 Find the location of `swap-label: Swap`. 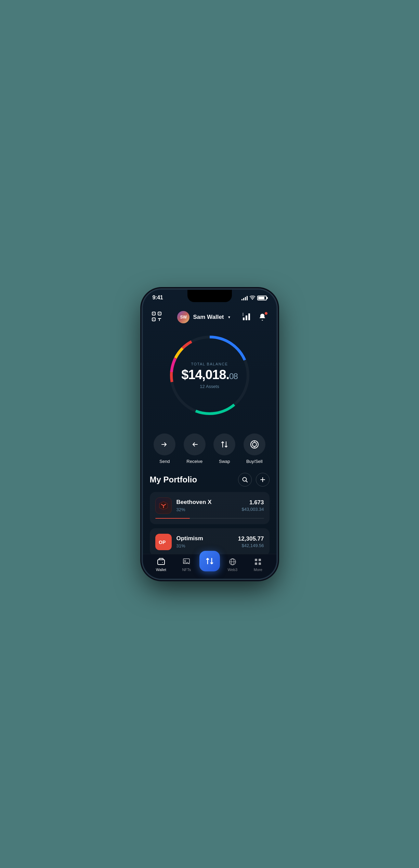

swap-label: Swap is located at coordinates (224, 461).